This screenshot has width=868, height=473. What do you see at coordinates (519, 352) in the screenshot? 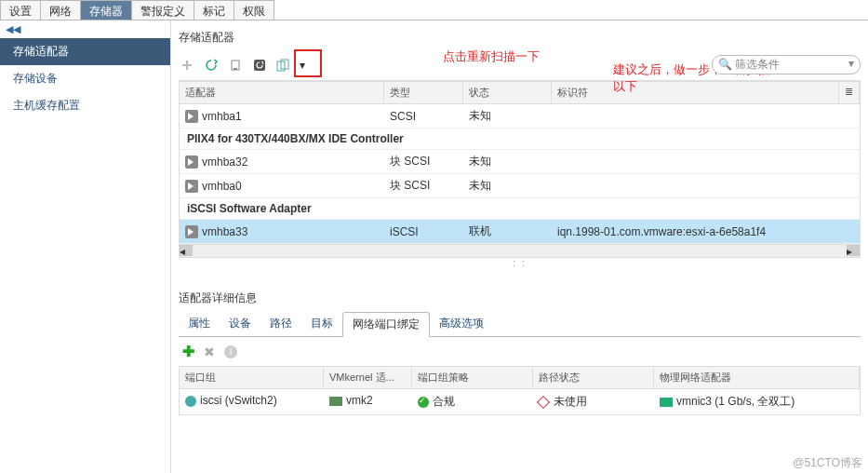
I see `binding-toolbar: ✚ ✖ i` at bounding box center [519, 352].